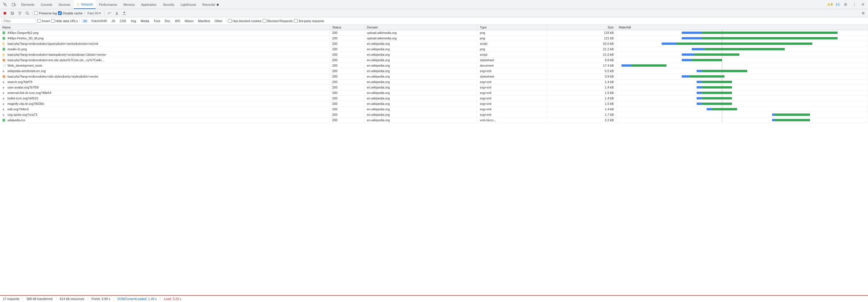  Describe the element at coordinates (113, 21) in the screenshot. I see `filter-type-js: JS` at that location.